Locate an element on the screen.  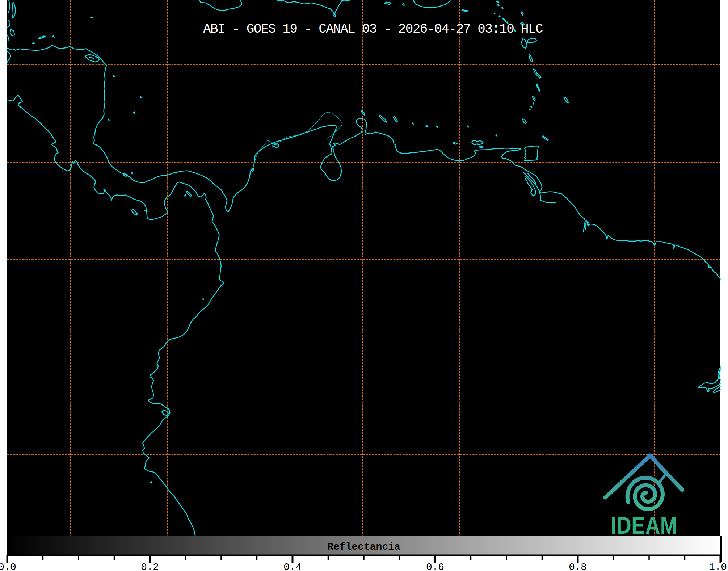
svg-text: IDEAM is located at coordinates (644, 525).